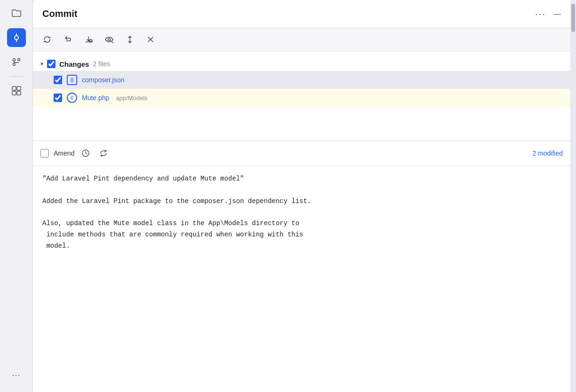  What do you see at coordinates (68, 39) in the screenshot?
I see `undo-button` at bounding box center [68, 39].